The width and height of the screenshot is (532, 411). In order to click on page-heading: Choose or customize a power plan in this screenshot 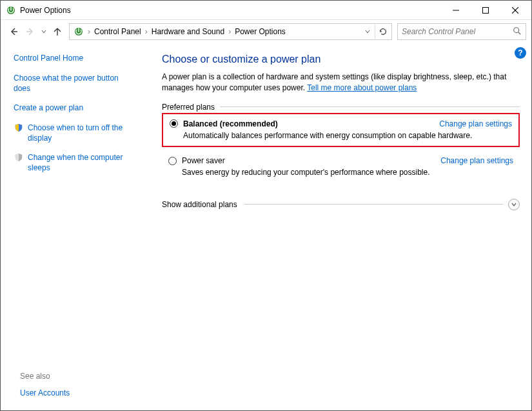, I will do `click(340, 59)`.